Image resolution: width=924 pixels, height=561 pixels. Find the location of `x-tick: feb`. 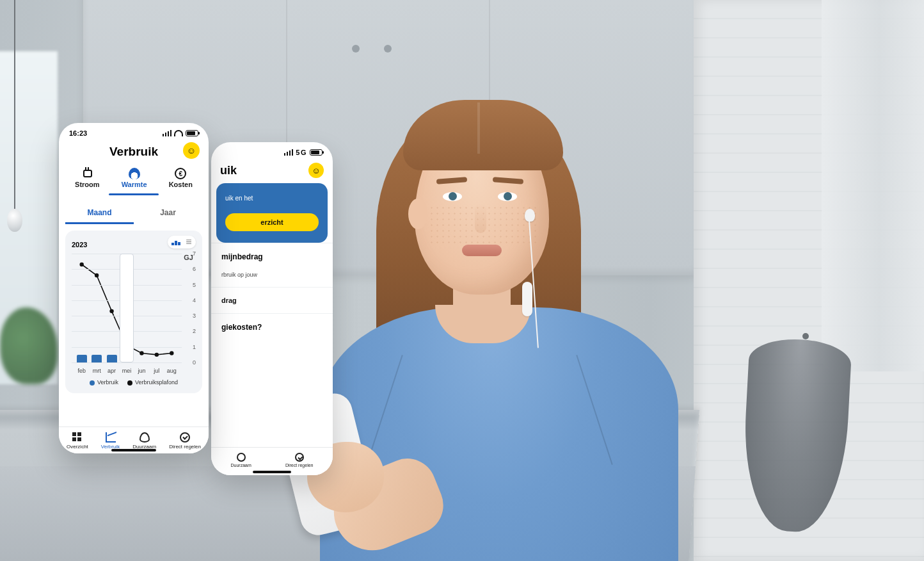

x-tick: feb is located at coordinates (82, 371).